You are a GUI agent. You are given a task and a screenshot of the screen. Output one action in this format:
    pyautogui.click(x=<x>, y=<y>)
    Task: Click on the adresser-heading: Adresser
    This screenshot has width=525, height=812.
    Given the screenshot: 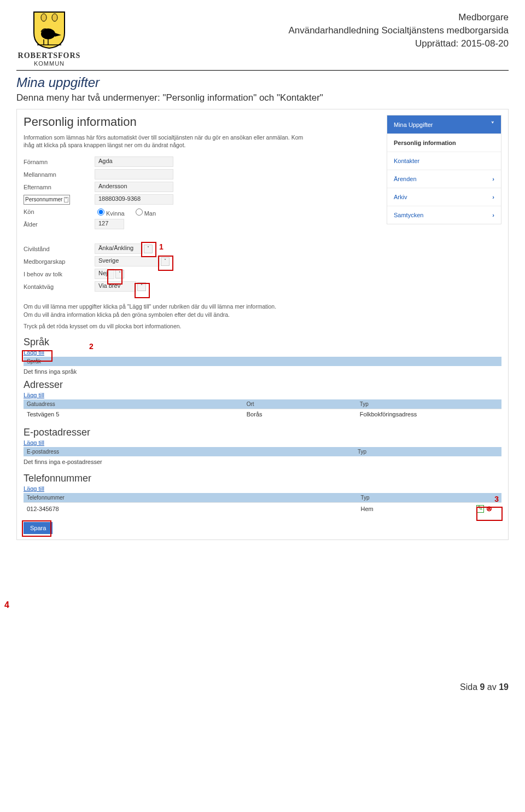 What is the action you would take?
    pyautogui.click(x=262, y=385)
    